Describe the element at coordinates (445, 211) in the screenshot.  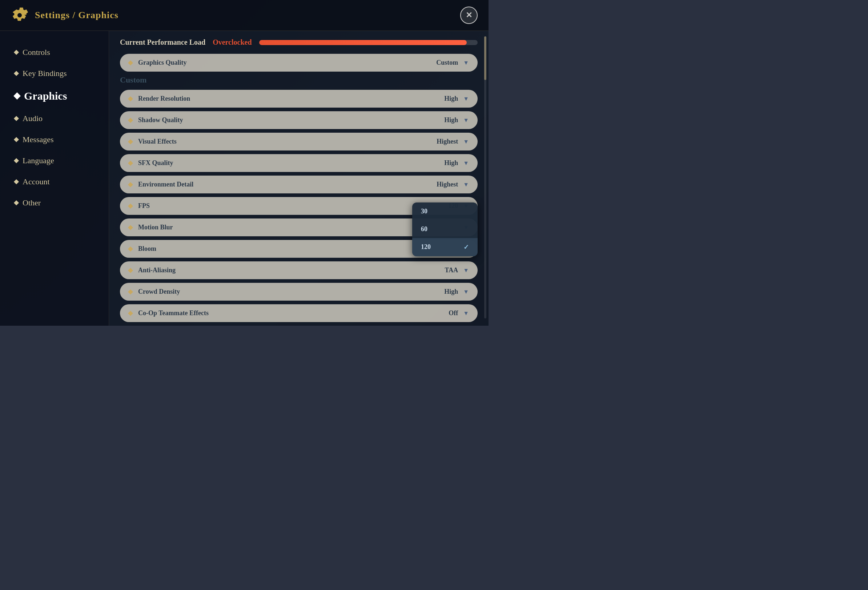
I see `fps-option-30: 30` at that location.